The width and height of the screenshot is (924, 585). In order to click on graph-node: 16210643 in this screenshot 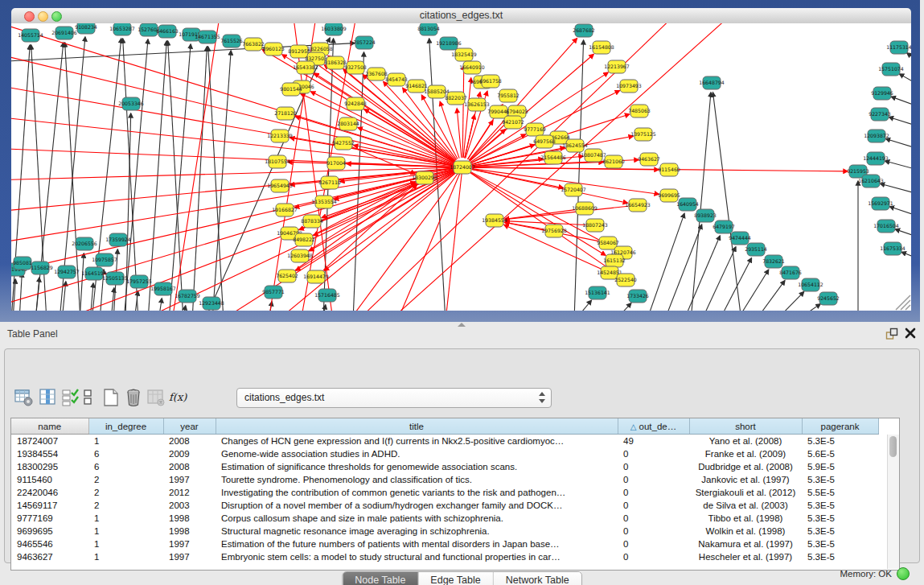, I will do `click(871, 181)`.